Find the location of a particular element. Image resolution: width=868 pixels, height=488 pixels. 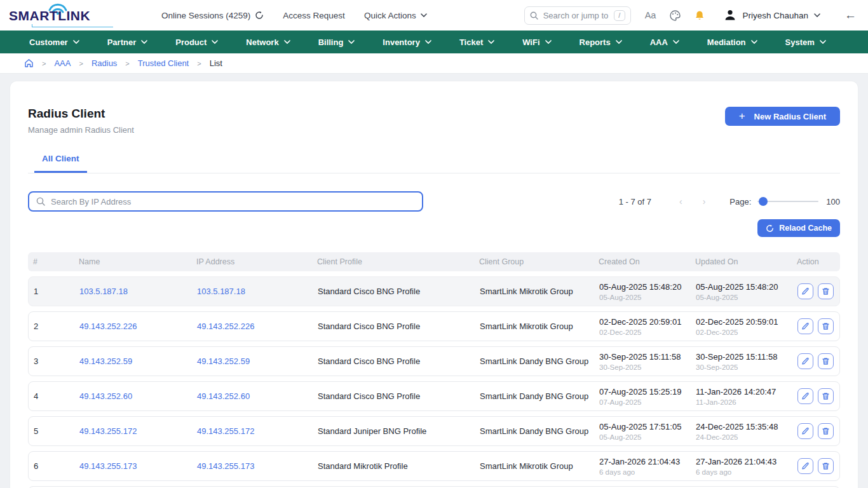

page-label: Page: is located at coordinates (740, 202).